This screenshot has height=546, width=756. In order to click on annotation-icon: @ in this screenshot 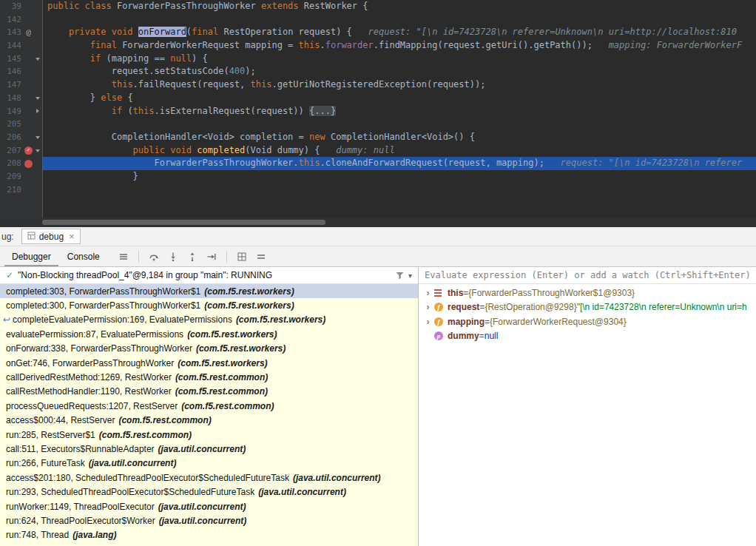, I will do `click(28, 33)`.